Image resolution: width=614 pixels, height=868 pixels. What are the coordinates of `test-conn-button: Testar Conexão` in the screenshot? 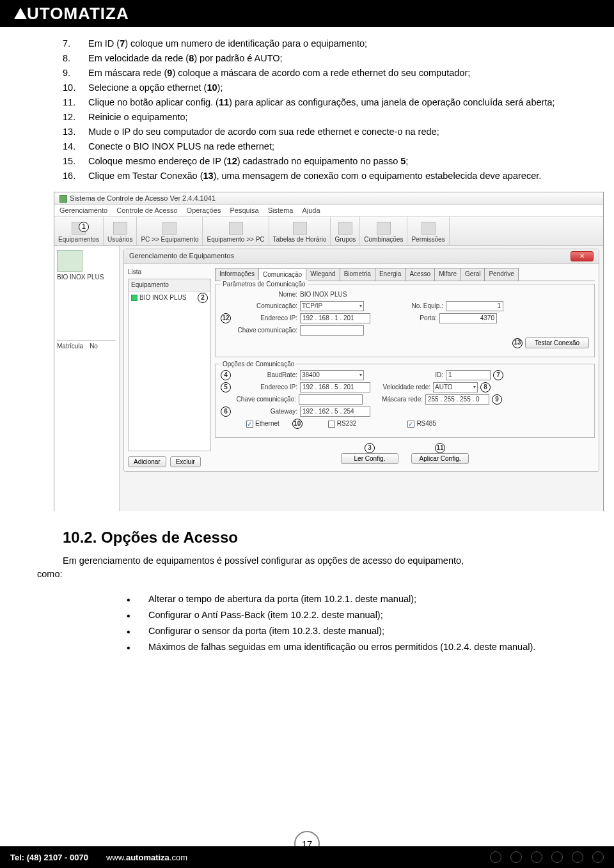 It's located at (557, 343).